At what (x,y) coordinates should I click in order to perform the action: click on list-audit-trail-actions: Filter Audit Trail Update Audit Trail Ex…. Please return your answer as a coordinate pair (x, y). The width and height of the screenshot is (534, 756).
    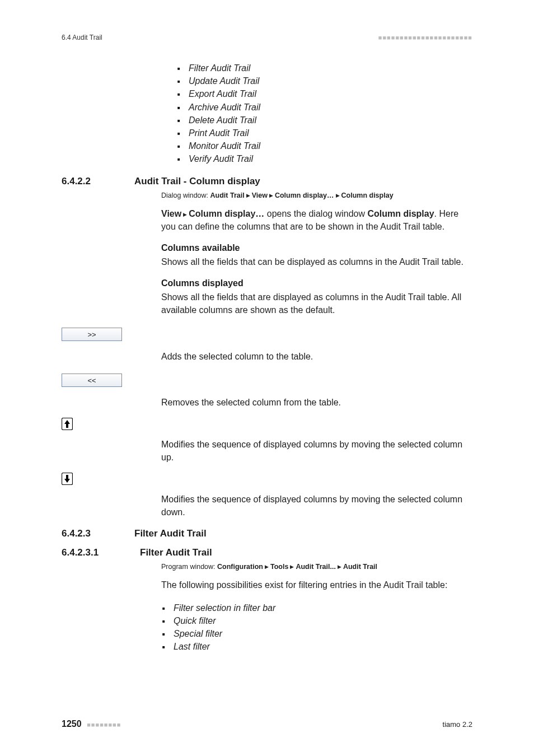
    Looking at the image, I should click on (325, 114).